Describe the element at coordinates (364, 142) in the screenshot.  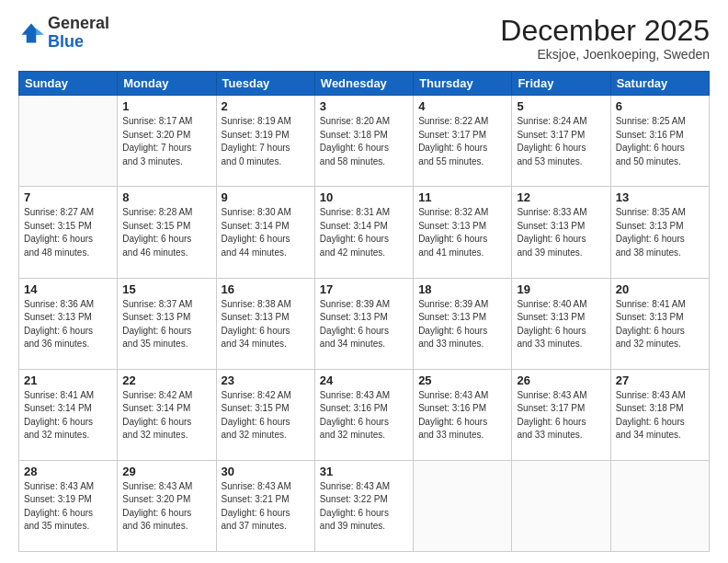
I see `day-info: Sunrise: 8:20 AM Sunset: 3:18 PM Dayligh…` at that location.